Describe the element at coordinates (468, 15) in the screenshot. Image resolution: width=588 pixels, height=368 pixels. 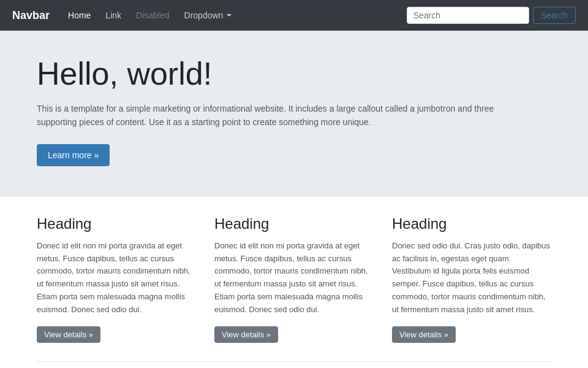
I see `search-input` at that location.